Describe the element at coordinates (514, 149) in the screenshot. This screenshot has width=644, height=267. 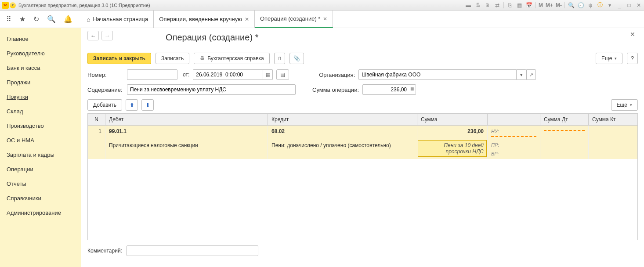
I see `cell-pr: ПР: ВР:` at that location.